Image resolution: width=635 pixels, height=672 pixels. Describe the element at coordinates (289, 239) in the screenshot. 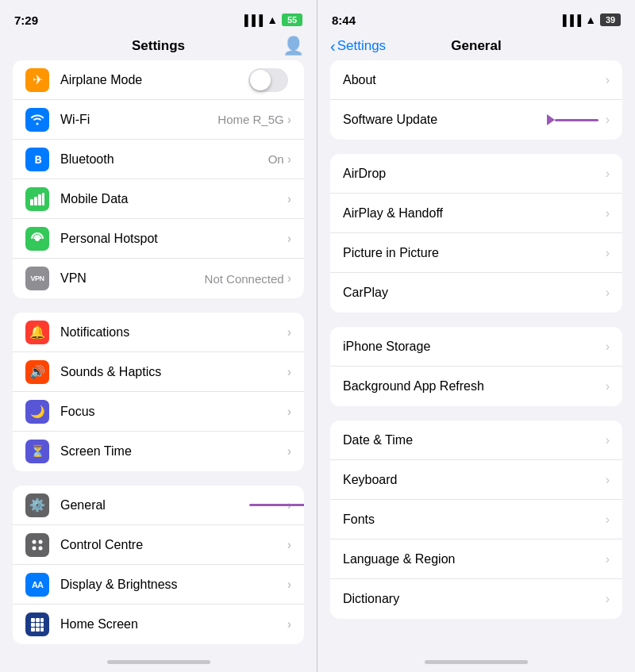

I see `hotspot-chevron: ›` at that location.